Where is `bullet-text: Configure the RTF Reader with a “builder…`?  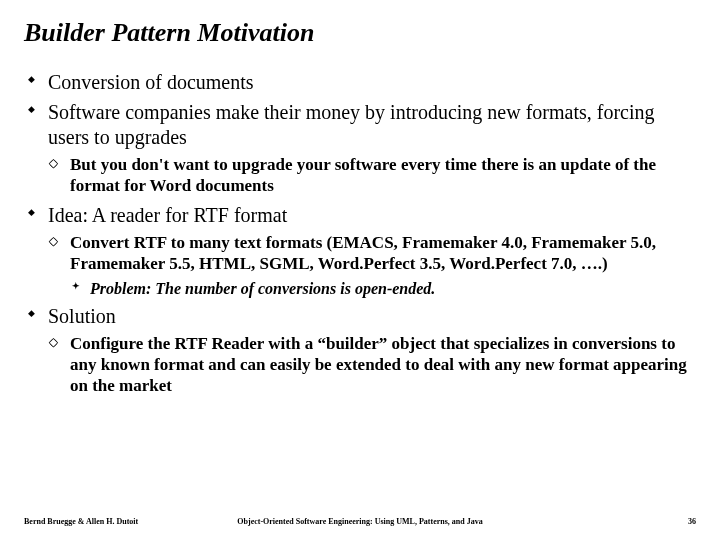 bullet-text: Configure the RTF Reader with a “builder… is located at coordinates (378, 364).